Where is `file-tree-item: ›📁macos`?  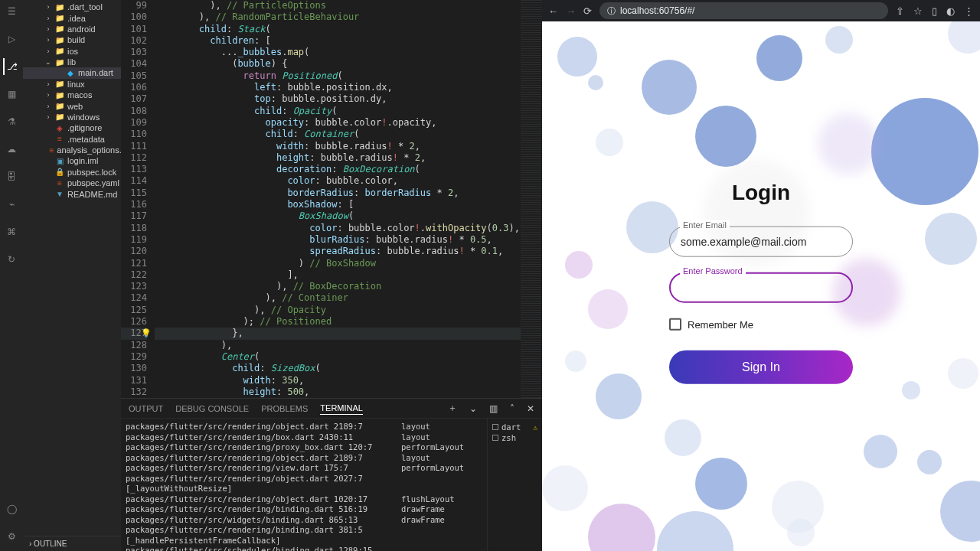 file-tree-item: ›📁macos is located at coordinates (72, 95).